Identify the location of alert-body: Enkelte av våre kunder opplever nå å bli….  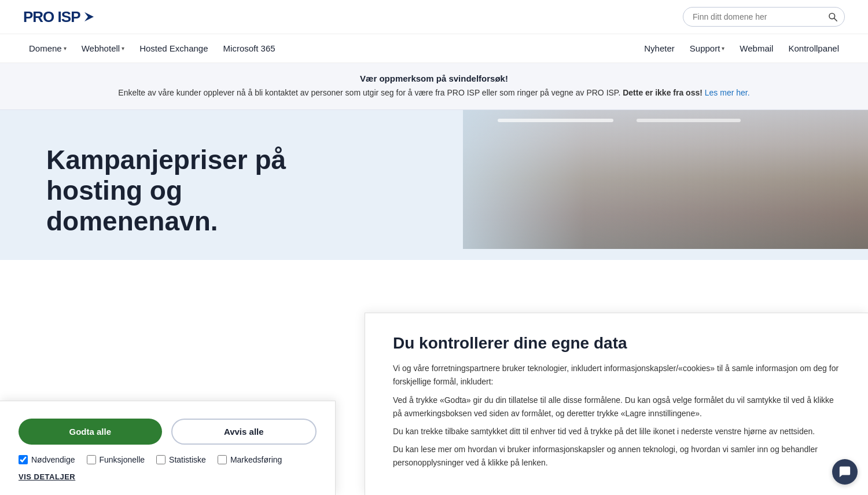
(434, 93).